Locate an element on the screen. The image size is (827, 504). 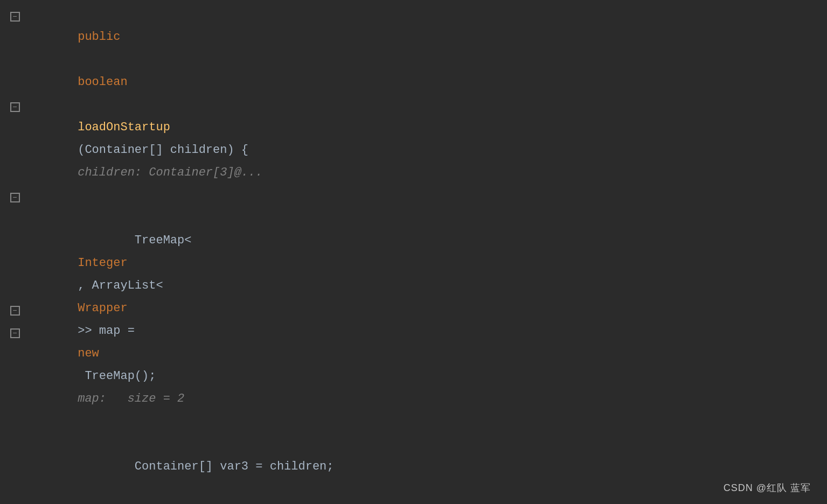
method-name: loadOnStartup is located at coordinates (124, 127).